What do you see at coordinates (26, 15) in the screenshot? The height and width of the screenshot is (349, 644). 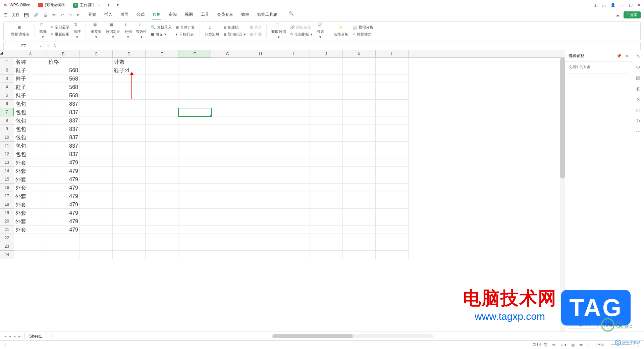 I see `save-icon: 💾` at bounding box center [26, 15].